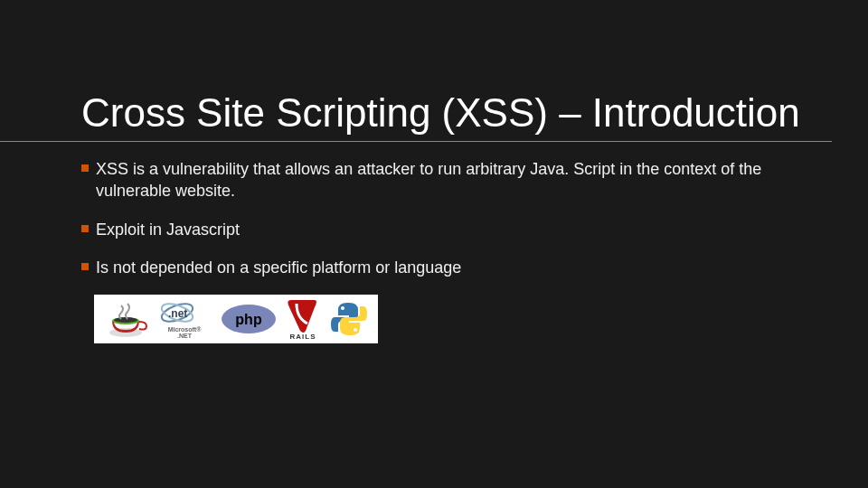 This screenshot has width=868, height=488. Describe the element at coordinates (236, 319) in the screenshot. I see `logo-strip: .net Microsoft®.NET php RAILS` at that location.